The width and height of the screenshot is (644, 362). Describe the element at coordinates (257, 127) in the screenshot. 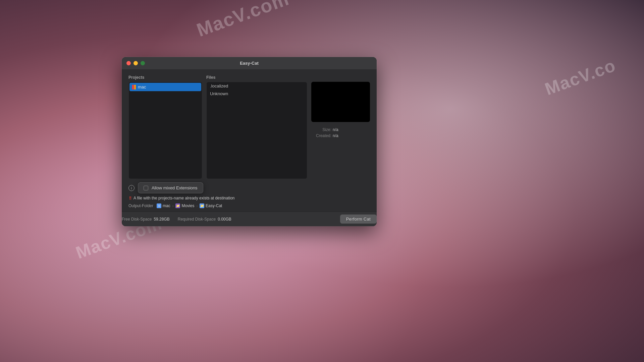

I see `files-column: Files .localized Unknown` at that location.